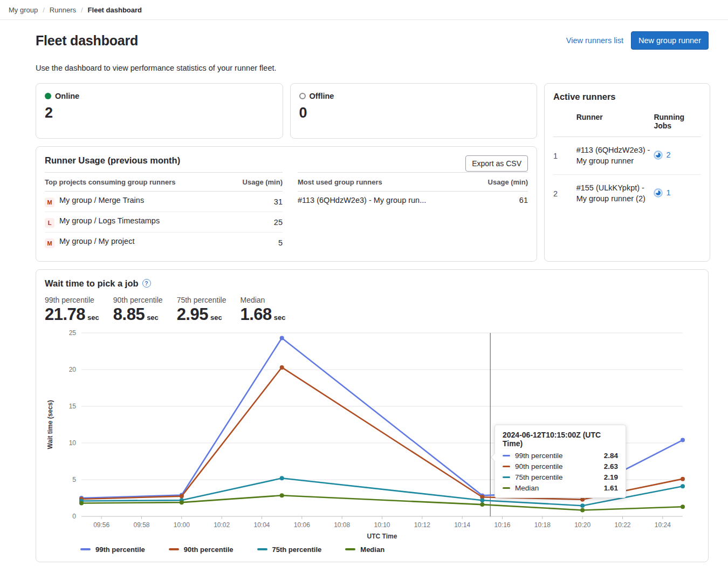 The height and width of the screenshot is (566, 728). Describe the element at coordinates (560, 455) in the screenshot. I see `tooltip-row: 99th percentile 2.84` at that location.